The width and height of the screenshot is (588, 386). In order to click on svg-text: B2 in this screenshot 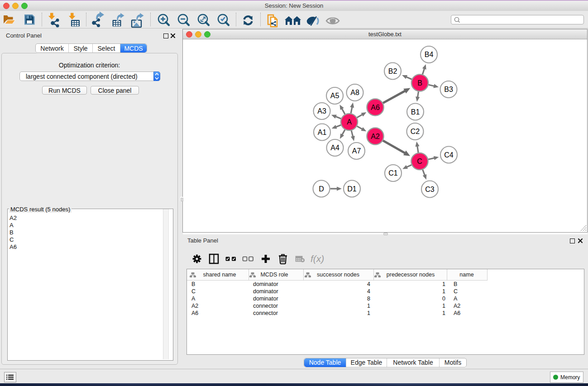, I will do `click(393, 71)`.